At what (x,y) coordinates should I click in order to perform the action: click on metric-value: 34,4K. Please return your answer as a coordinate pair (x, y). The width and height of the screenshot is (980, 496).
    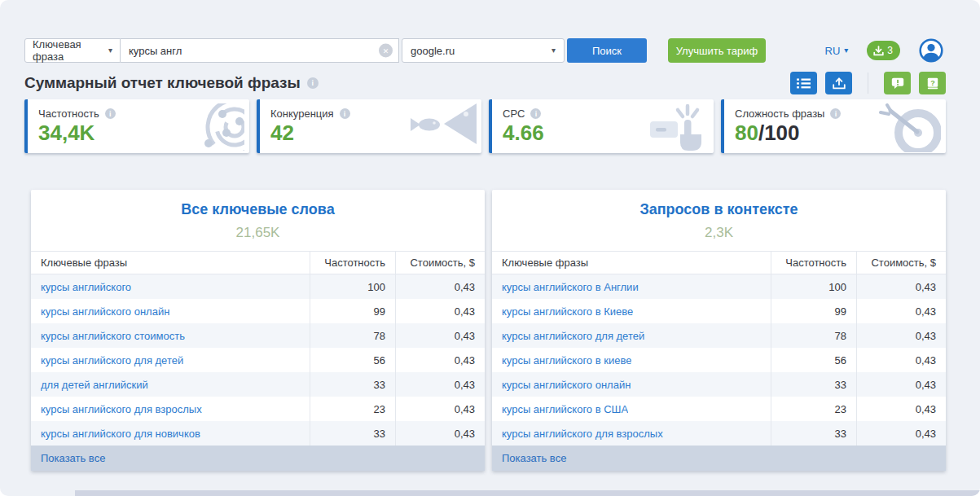
    Looking at the image, I should click on (143, 133).